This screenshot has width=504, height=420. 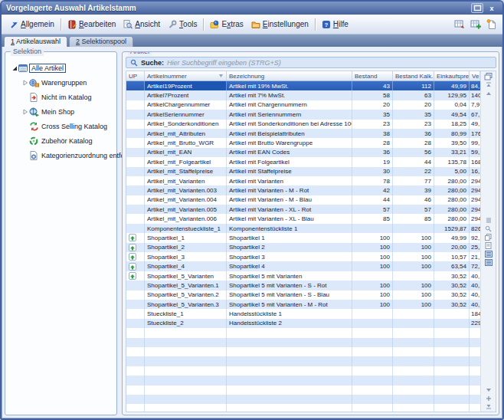 I want to click on menu-item-extras: Extras, so click(x=227, y=25).